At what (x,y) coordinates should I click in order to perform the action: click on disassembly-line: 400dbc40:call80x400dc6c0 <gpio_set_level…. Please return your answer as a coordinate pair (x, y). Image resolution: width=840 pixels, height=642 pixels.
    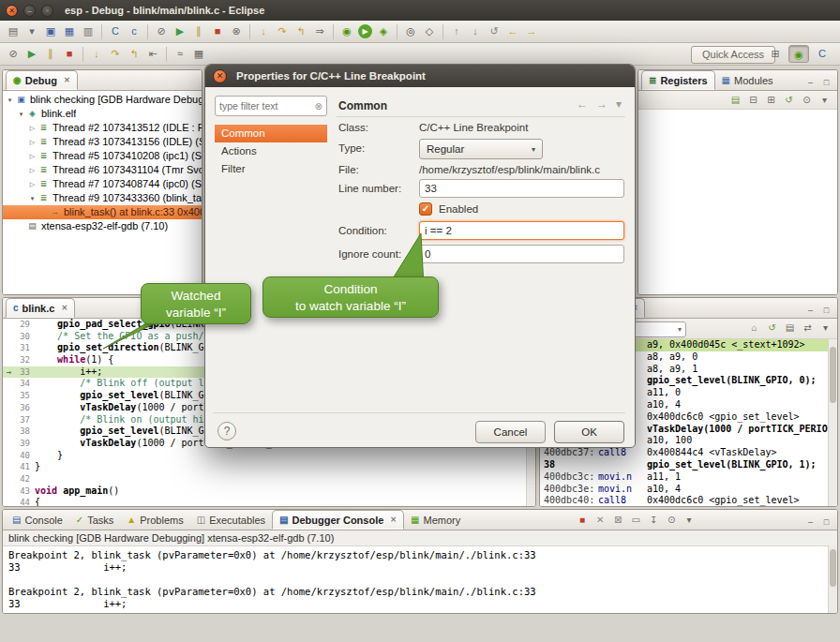
    Looking at the image, I should click on (684, 500).